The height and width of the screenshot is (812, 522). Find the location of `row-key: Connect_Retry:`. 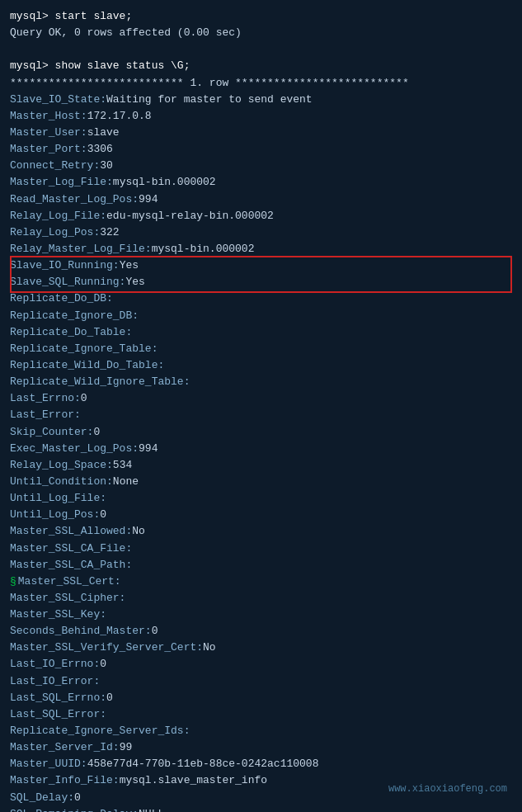

row-key: Connect_Retry: is located at coordinates (54, 166).